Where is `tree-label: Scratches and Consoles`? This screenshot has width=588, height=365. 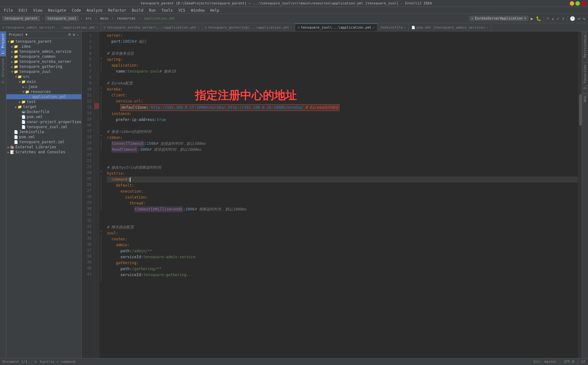
tree-label: Scratches and Consoles is located at coordinates (40, 152).